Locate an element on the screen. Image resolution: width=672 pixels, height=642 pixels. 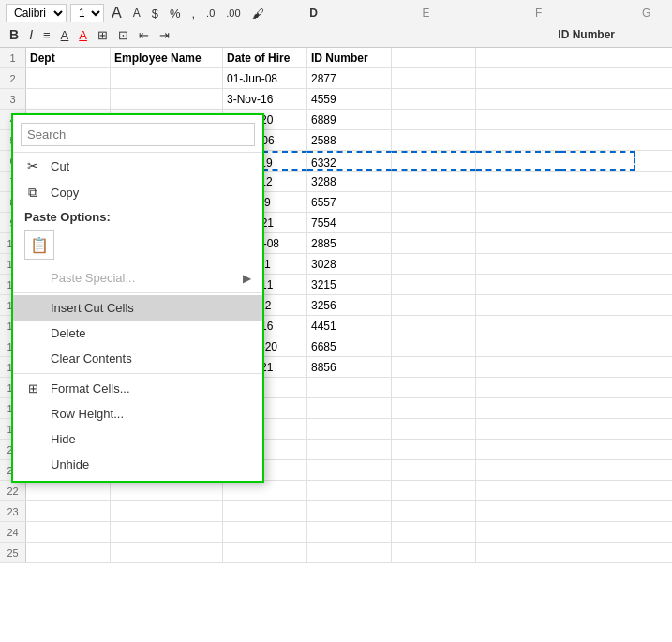
cell-d: 2885 is located at coordinates (350, 244).